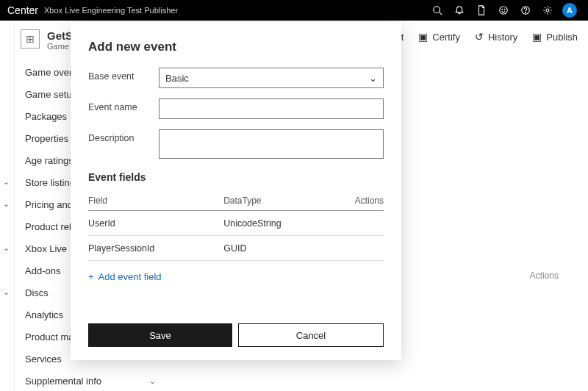 The width and height of the screenshot is (588, 391). Describe the element at coordinates (555, 37) in the screenshot. I see `toolbar-publish: ▣Publish` at that location.